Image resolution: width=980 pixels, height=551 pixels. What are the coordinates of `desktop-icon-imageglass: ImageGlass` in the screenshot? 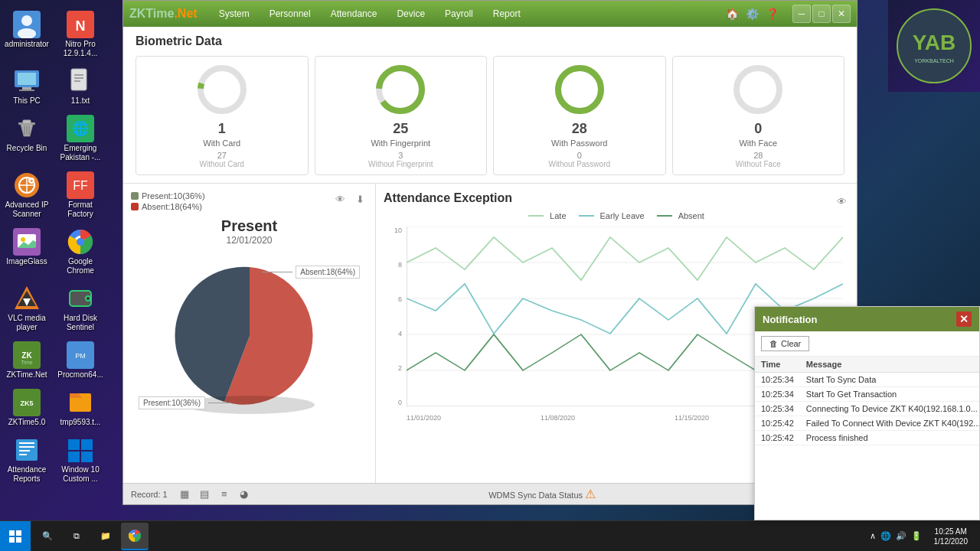 It's located at (27, 247).